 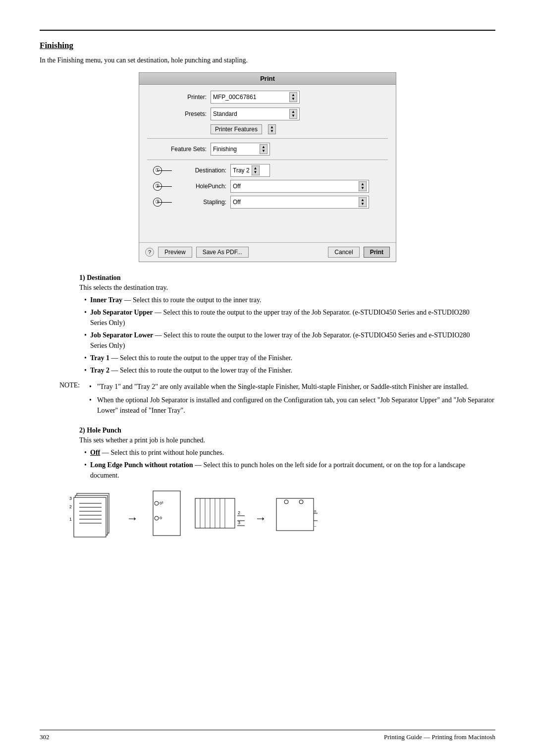 What do you see at coordinates (300, 186) in the screenshot?
I see `holepunch-select: Off ▲ ▼` at bounding box center [300, 186].